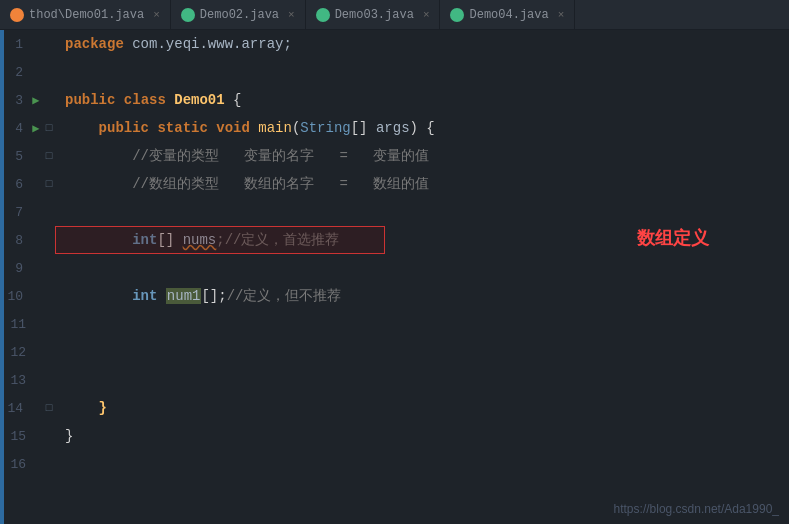  I want to click on line-row: 4 ▶ □, so click(30, 128).